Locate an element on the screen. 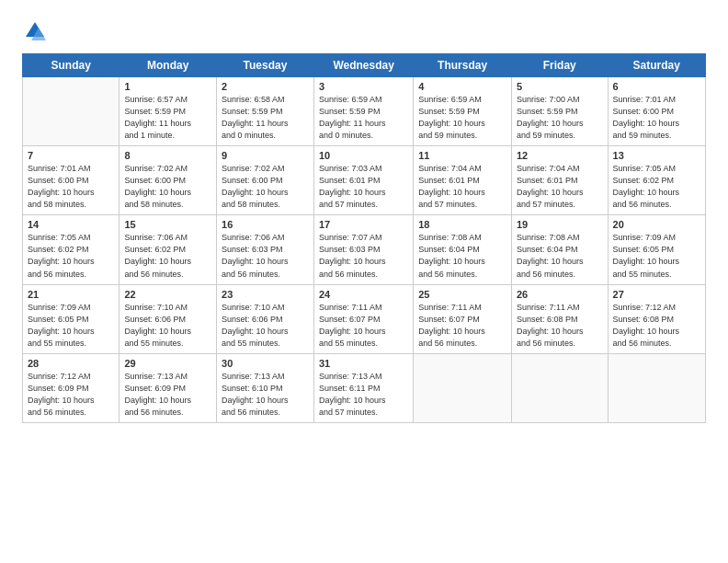  day-number: 1 is located at coordinates (167, 86).